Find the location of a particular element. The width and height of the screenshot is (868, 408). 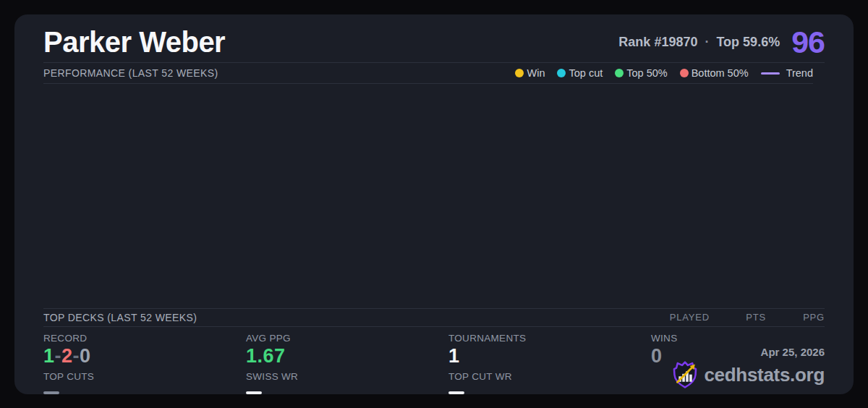

rank-summary: Rank #19870 · Top 59.6% 96 is located at coordinates (722, 42).